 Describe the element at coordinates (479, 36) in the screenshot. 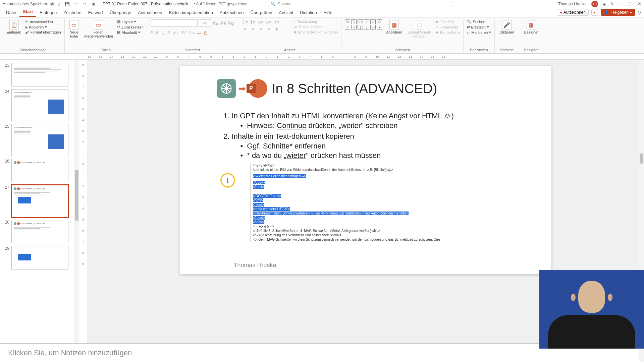

I see `group-bearbeiten: 🔍Suchen ⇄Ersetzen▾ ▭Markieren▾ Bearbeite…` at that location.